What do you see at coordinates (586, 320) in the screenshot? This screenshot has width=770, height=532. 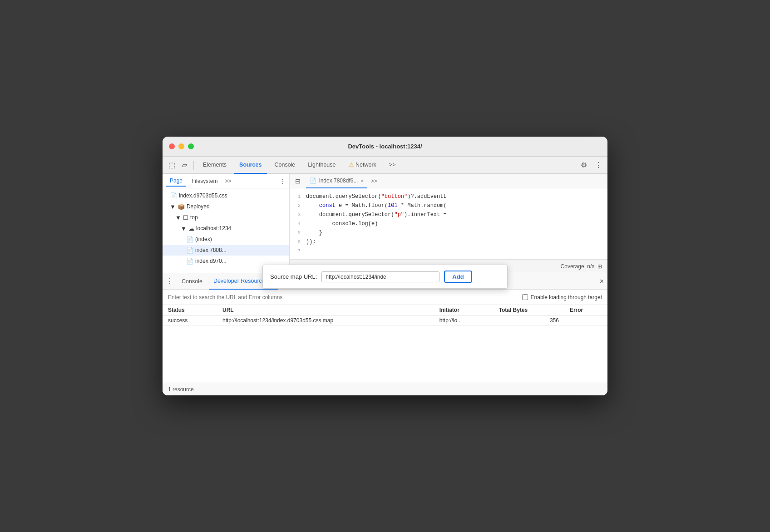 I see `td-error` at bounding box center [586, 320].